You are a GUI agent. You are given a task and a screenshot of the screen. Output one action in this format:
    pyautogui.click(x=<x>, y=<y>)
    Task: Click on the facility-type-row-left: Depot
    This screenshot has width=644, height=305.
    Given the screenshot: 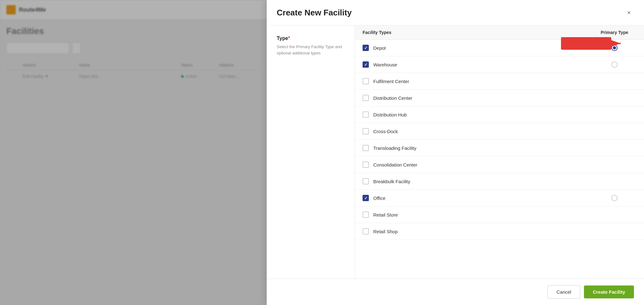 What is the action you would take?
    pyautogui.click(x=477, y=48)
    